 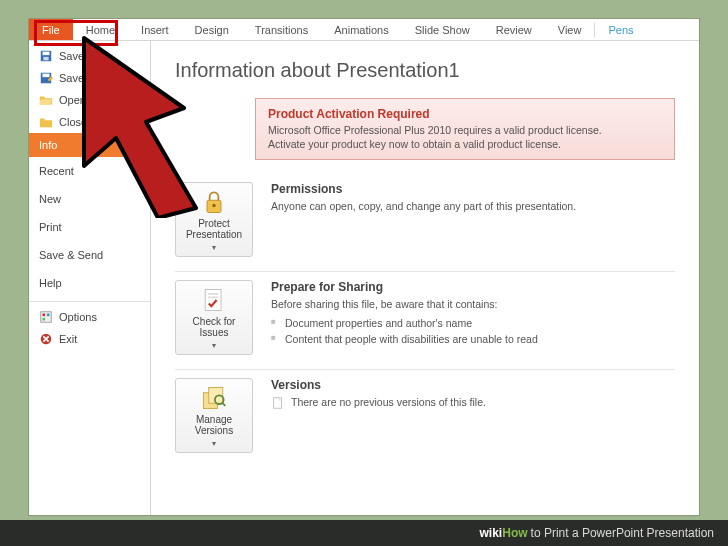 What do you see at coordinates (442, 30) in the screenshot?
I see `ribbon-tab-slideshow: Slide Show` at bounding box center [442, 30].